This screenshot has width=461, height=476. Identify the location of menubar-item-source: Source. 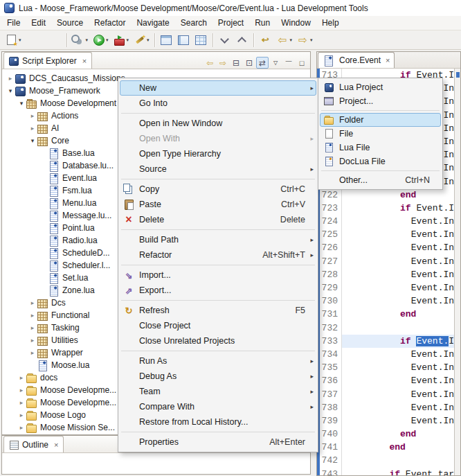
(70, 23).